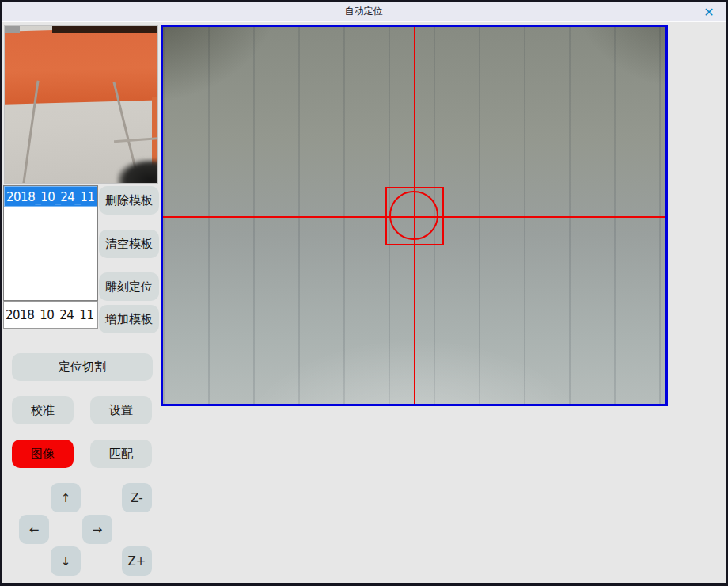  What do you see at coordinates (97, 529) in the screenshot?
I see `jog-right-button: →` at bounding box center [97, 529].